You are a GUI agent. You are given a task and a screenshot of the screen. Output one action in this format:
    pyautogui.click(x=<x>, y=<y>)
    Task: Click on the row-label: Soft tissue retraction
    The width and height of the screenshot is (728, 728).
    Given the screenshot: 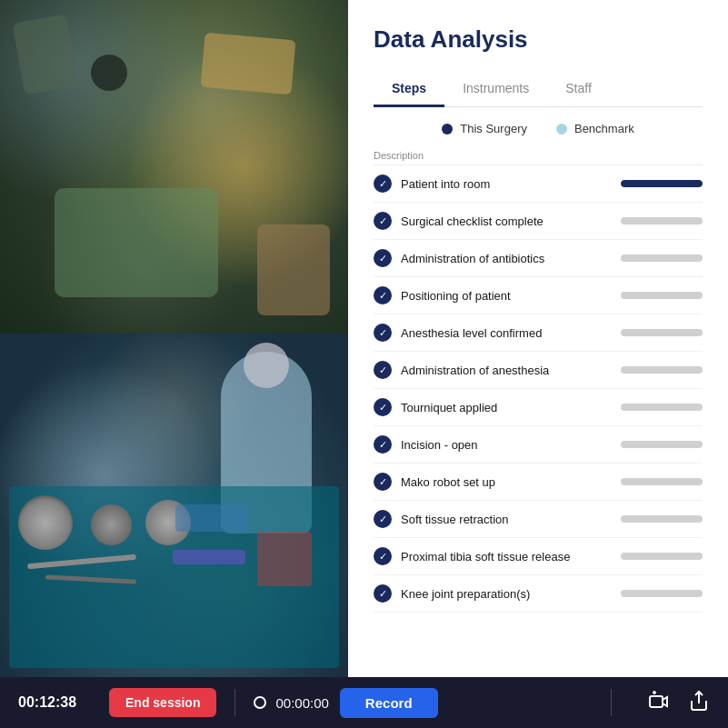 What is the action you would take?
    pyautogui.click(x=506, y=520)
    